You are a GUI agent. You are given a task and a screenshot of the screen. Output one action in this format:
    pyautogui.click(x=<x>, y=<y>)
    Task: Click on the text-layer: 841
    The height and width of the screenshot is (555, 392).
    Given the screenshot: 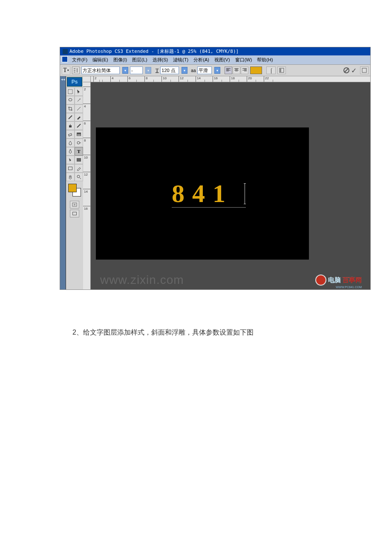 What is the action you would take?
    pyautogui.click(x=202, y=194)
    